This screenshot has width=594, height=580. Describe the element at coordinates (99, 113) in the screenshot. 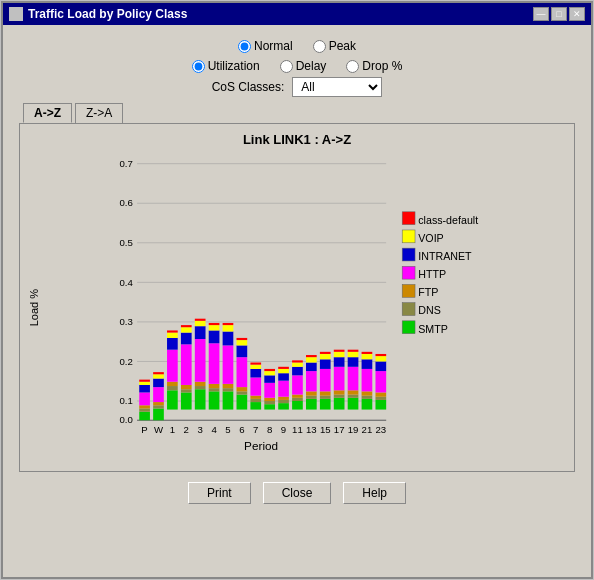

I see `tab-z-to-a: Z->A` at that location.